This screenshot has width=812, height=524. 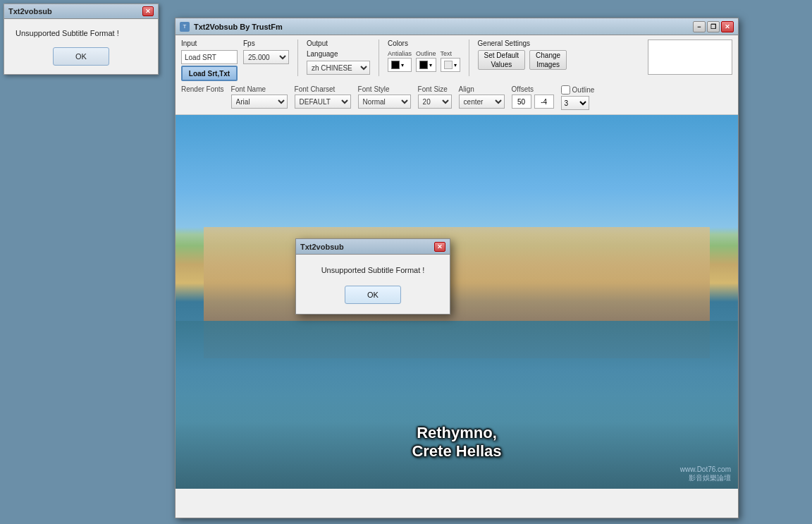 What do you see at coordinates (457, 433) in the screenshot?
I see `subtitle-line-1: Rethymno,` at bounding box center [457, 433].